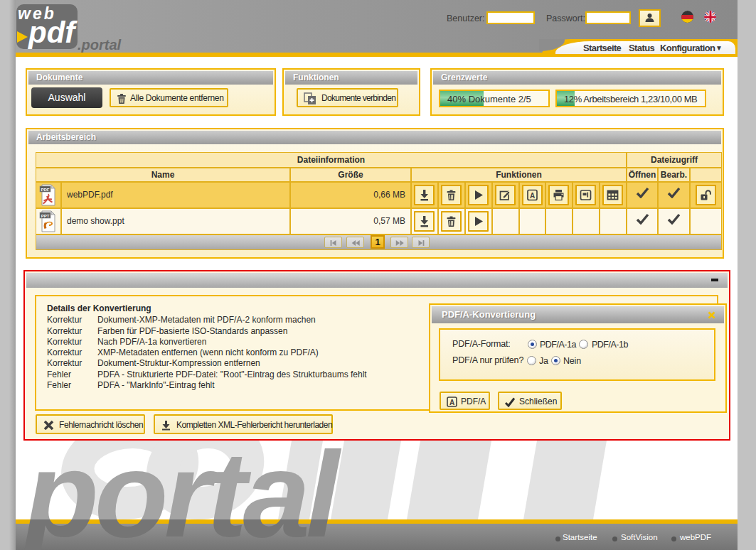 This screenshot has height=550, width=756. What do you see at coordinates (46, 190) in the screenshot?
I see `svg-text: PDF` at bounding box center [46, 190].